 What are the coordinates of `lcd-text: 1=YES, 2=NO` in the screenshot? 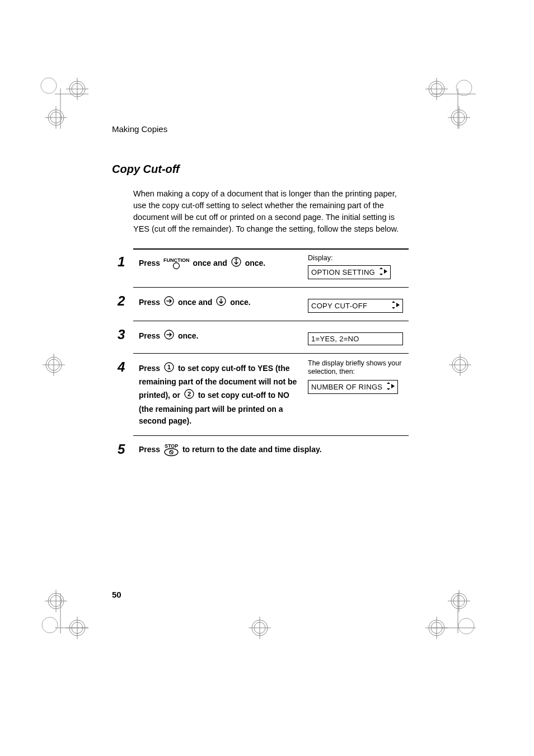 It's located at (335, 339).